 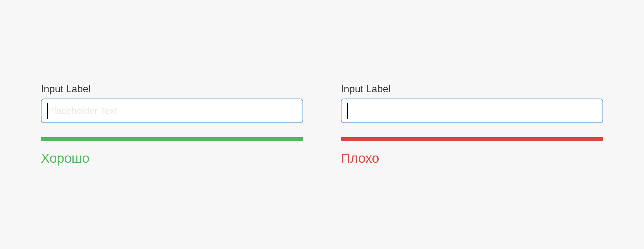 I want to click on good-example: Input Label Хорошо, so click(x=172, y=125).